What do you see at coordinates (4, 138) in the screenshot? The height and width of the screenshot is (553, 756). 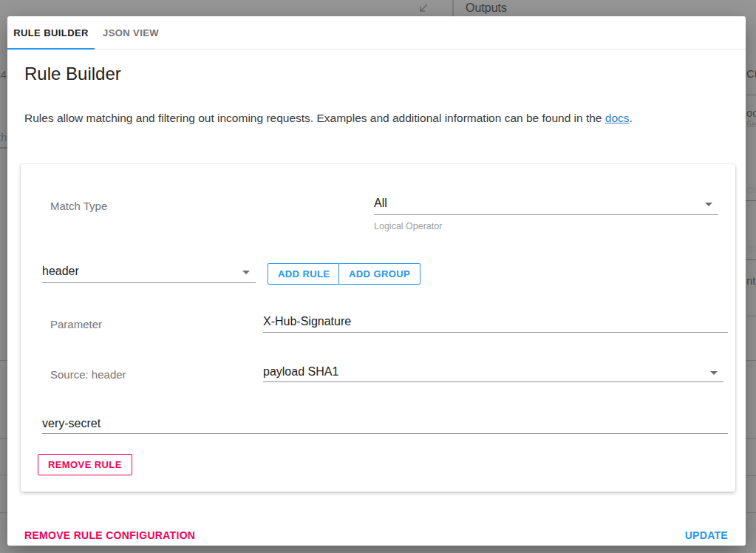 I see `background-text-fragment: th` at bounding box center [4, 138].